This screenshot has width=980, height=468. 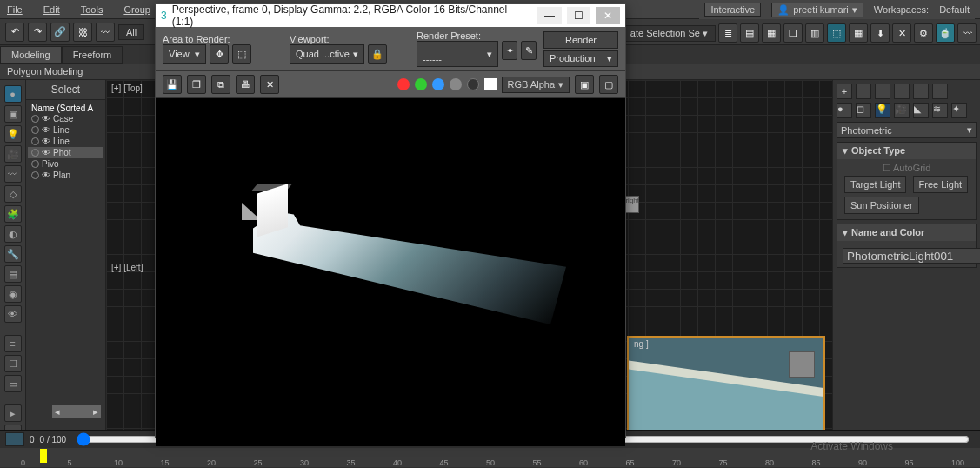 I want to click on clone-icon: ⧉, so click(x=221, y=84).